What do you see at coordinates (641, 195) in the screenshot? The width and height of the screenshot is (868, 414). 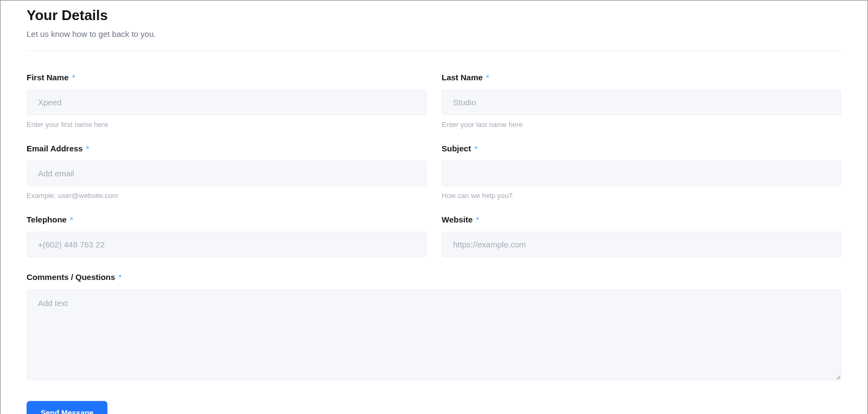 I see `subject-help: How can we help you?` at bounding box center [641, 195].